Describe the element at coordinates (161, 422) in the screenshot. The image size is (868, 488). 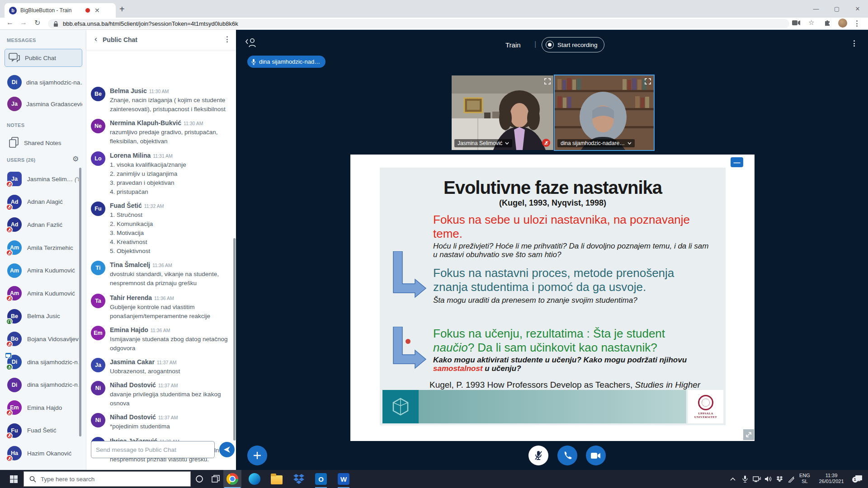
I see `chat-message: Ni Nihad Dostović11:37 AM *pojedinim stu…` at that location.